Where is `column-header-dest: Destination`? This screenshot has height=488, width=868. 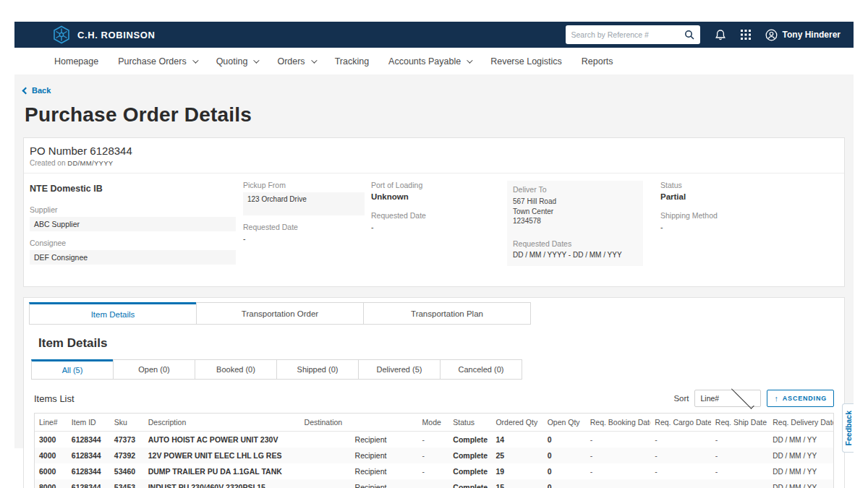
column-header-dest: Destination is located at coordinates (359, 422).